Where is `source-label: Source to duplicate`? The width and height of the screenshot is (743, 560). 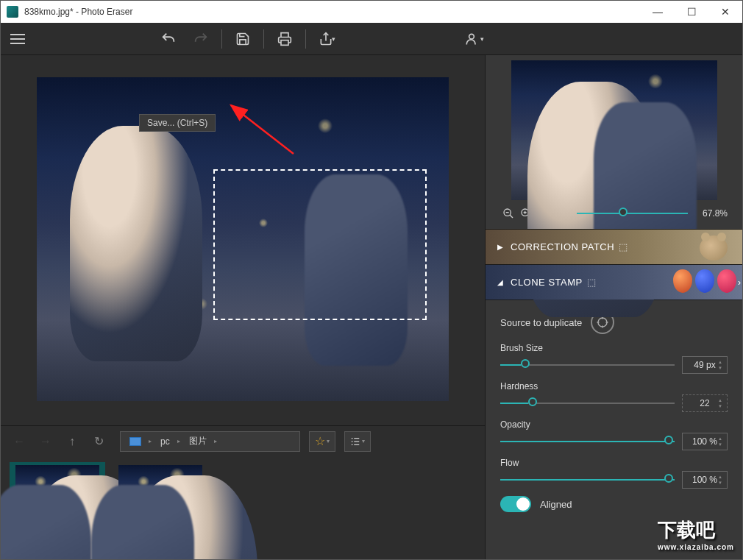
source-label: Source to duplicate is located at coordinates (541, 322).